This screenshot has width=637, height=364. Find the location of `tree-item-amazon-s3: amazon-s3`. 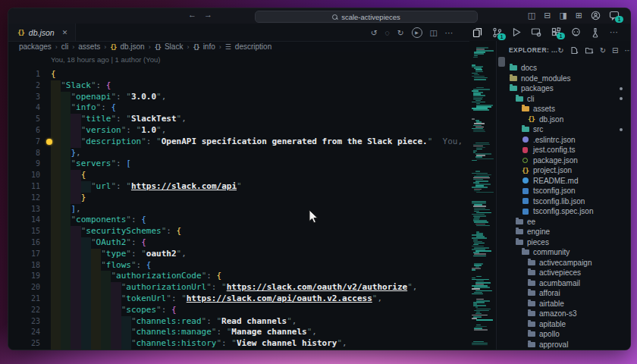

tree-item-amazon-s3: amazon-s3 is located at coordinates (563, 314).